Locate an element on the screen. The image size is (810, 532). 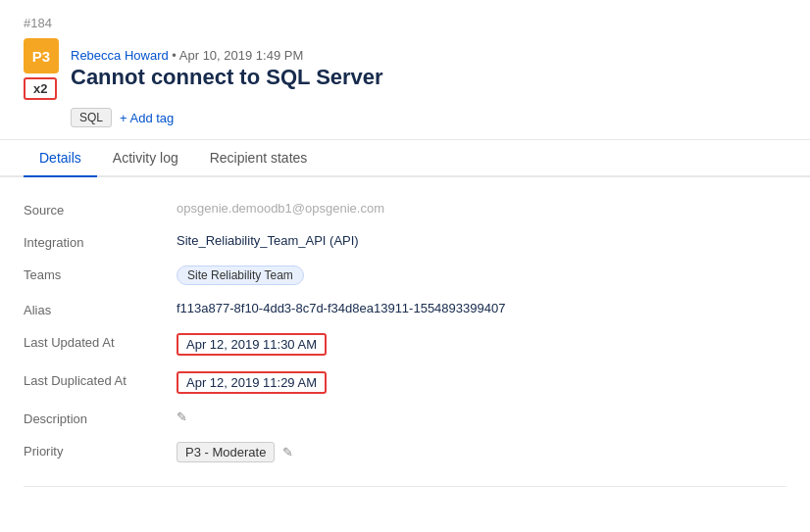
teams-value: Site Reliability Team is located at coordinates (481, 275).